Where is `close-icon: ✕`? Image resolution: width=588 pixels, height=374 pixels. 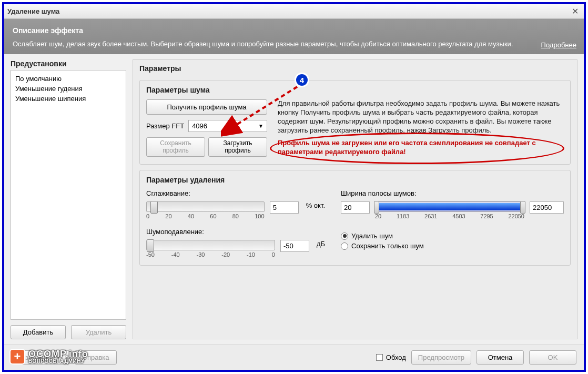 close-icon: ✕ is located at coordinates (575, 12).